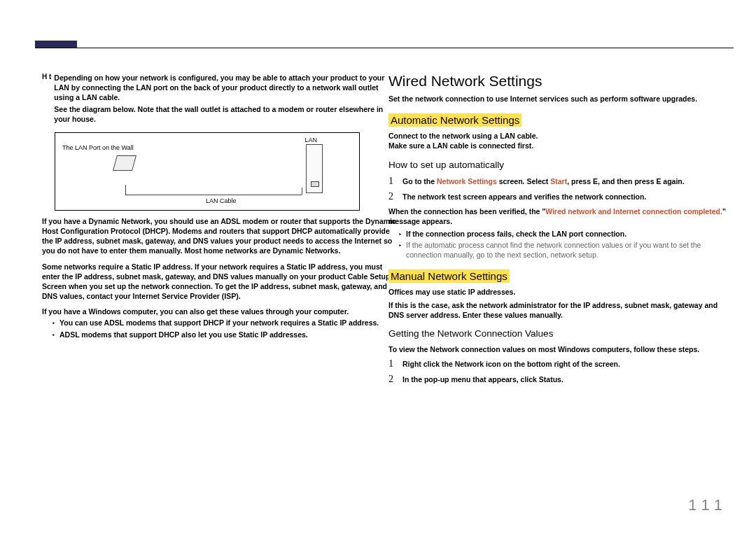 The image size is (756, 534). I want to click on paragraph-offices: Offices may use static IP addresses., so click(559, 292).